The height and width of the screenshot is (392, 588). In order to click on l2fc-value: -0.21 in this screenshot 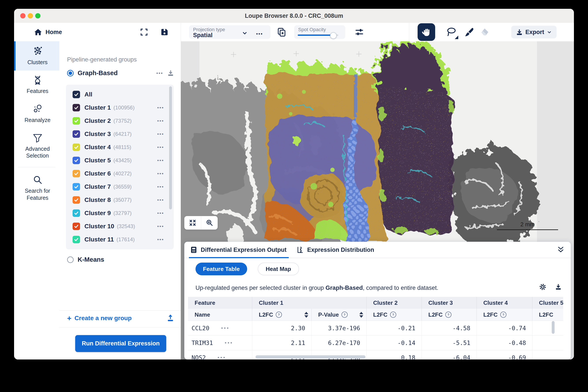, I will do `click(394, 328)`.